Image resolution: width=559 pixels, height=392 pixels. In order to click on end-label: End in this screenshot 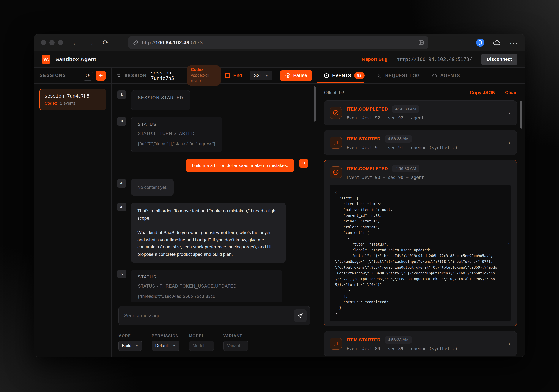, I will do `click(238, 75)`.